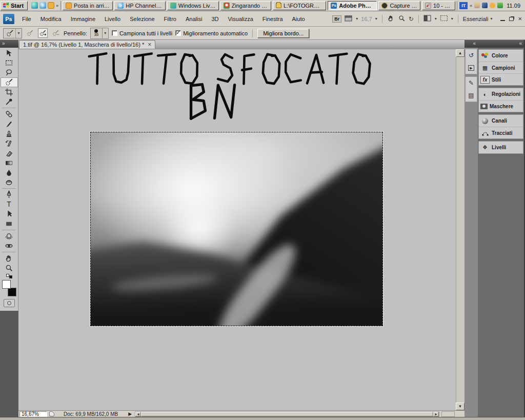  What do you see at coordinates (9, 82) in the screenshot?
I see `quick-selection-tool` at bounding box center [9, 82].